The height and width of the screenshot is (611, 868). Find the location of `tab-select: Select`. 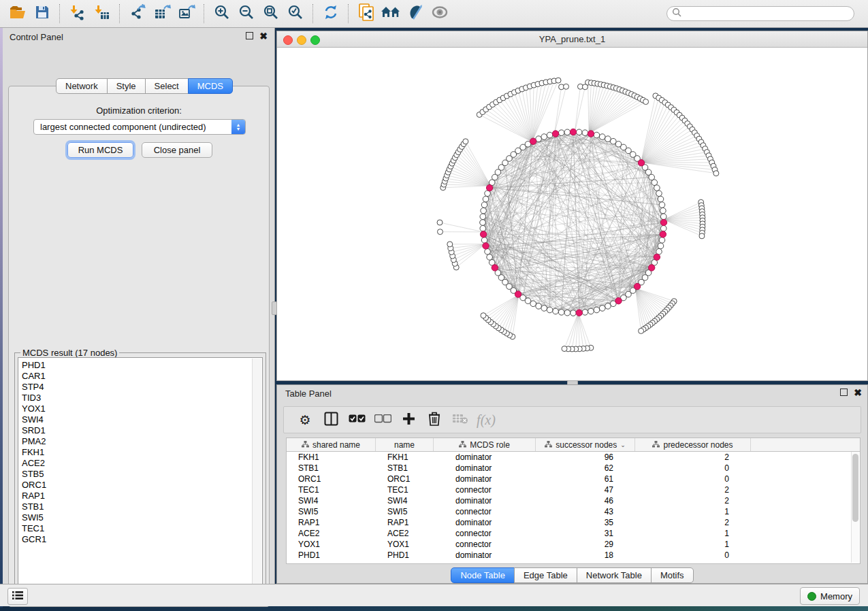

tab-select: Select is located at coordinates (167, 86).